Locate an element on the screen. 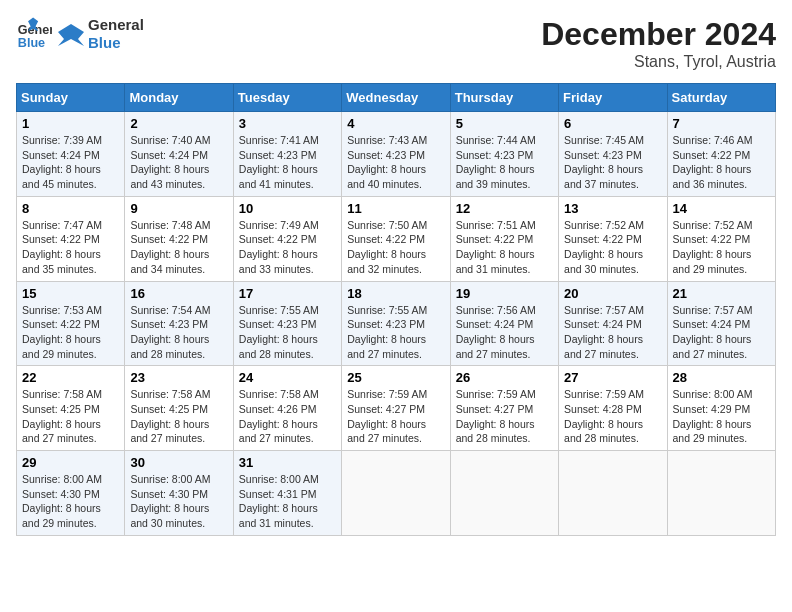 The height and width of the screenshot is (612, 792). weekday-header-monday: Monday is located at coordinates (179, 98).